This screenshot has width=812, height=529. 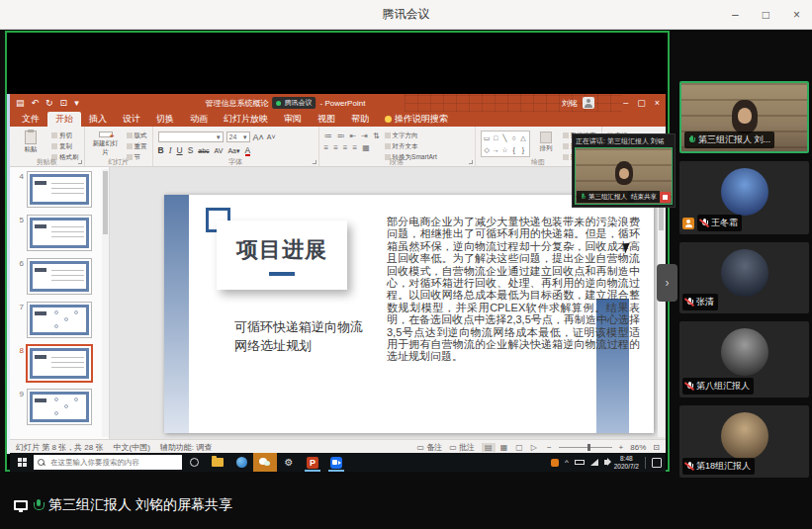 What do you see at coordinates (191, 136) in the screenshot?
I see `font-name-select: ▾` at bounding box center [191, 136].